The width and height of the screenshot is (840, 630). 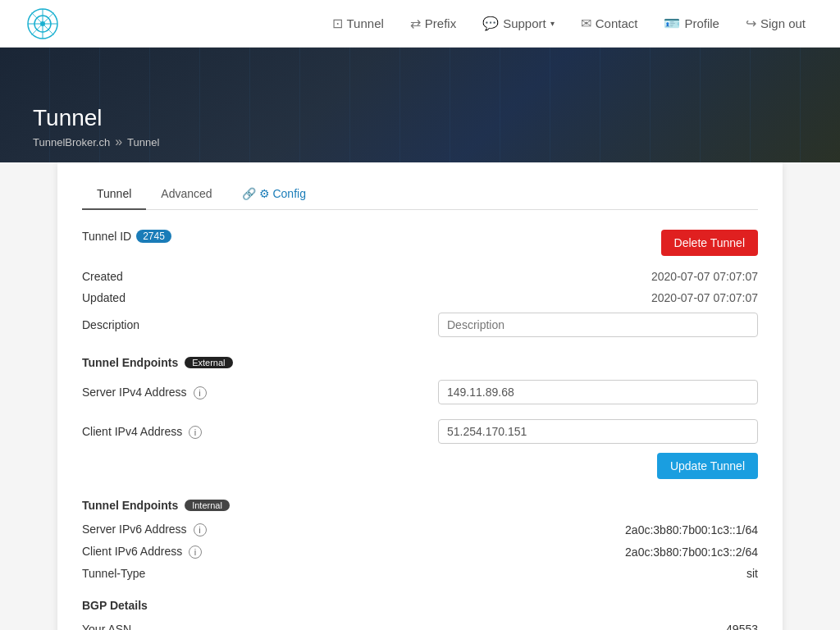 What do you see at coordinates (358, 23) in the screenshot?
I see `nav-tunnel: ⊡ Tunnel` at bounding box center [358, 23].